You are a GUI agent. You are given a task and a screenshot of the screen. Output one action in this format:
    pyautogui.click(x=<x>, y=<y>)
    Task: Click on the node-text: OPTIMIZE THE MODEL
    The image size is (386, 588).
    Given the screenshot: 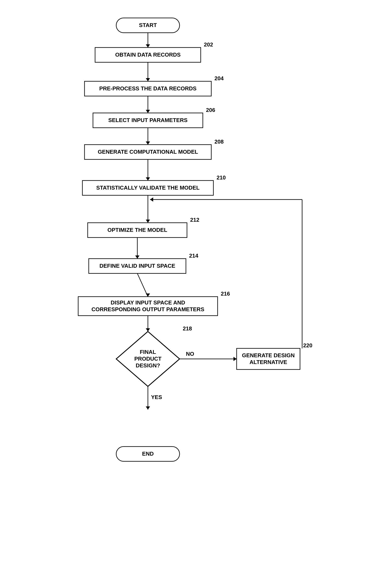 What is the action you would take?
    pyautogui.click(x=137, y=230)
    